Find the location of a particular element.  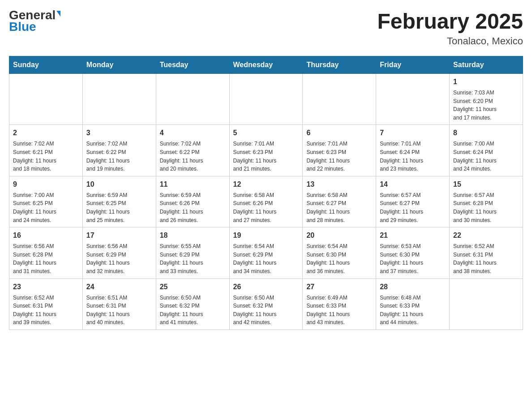

day-number: 4 is located at coordinates (193, 133).